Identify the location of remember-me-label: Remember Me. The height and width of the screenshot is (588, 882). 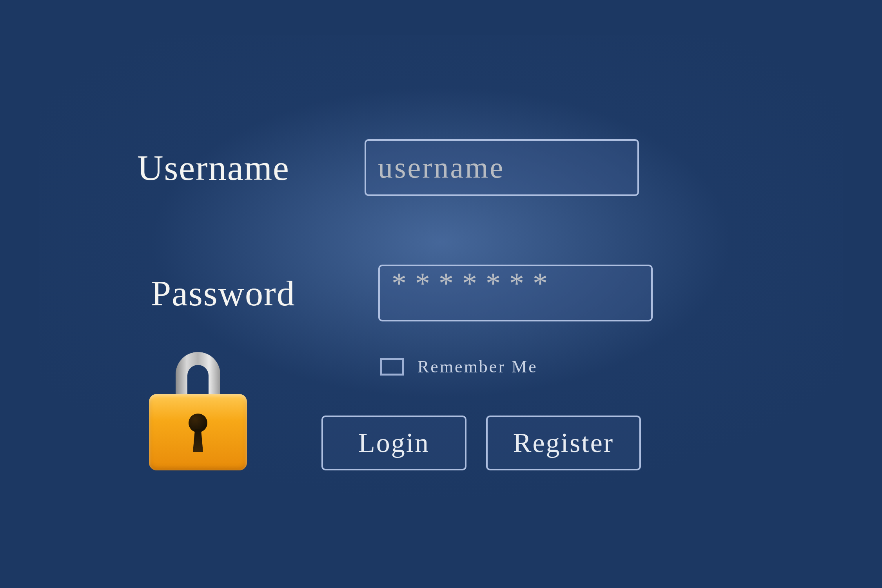
(477, 367).